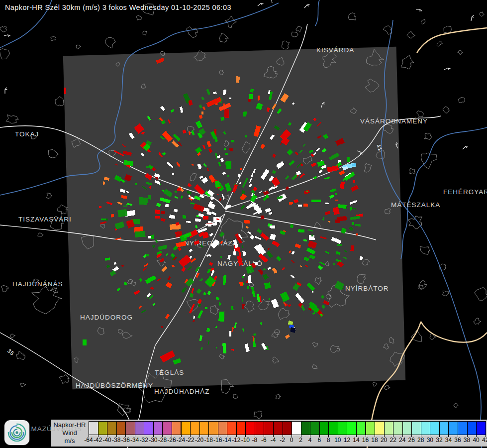  I want to click on legend-tick-label: -26, so click(171, 440).